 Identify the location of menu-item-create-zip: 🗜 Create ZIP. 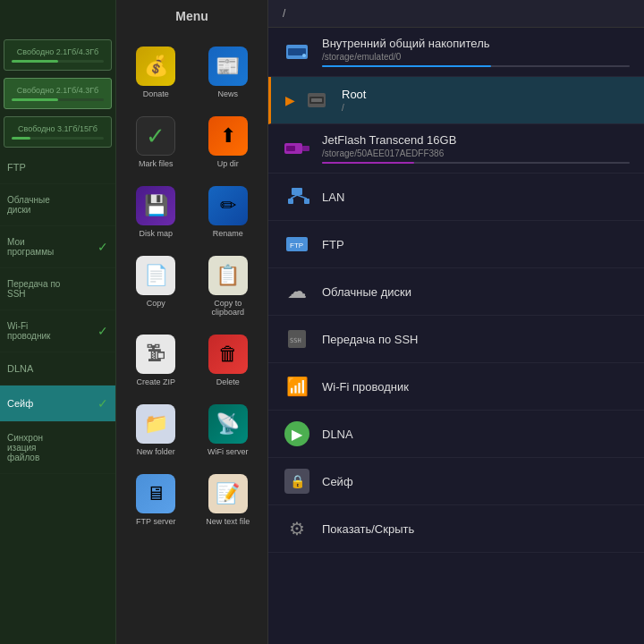
(156, 360).